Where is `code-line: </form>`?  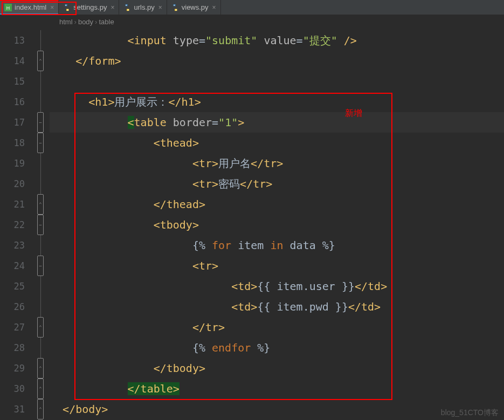 code-line: </form> is located at coordinates (277, 61).